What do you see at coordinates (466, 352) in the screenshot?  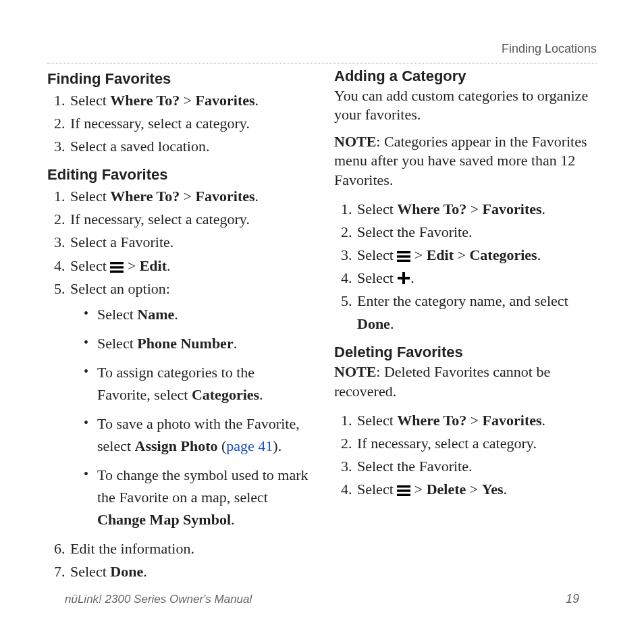 I see `heading-deleting-favorites: Deleting Favorites` at bounding box center [466, 352].